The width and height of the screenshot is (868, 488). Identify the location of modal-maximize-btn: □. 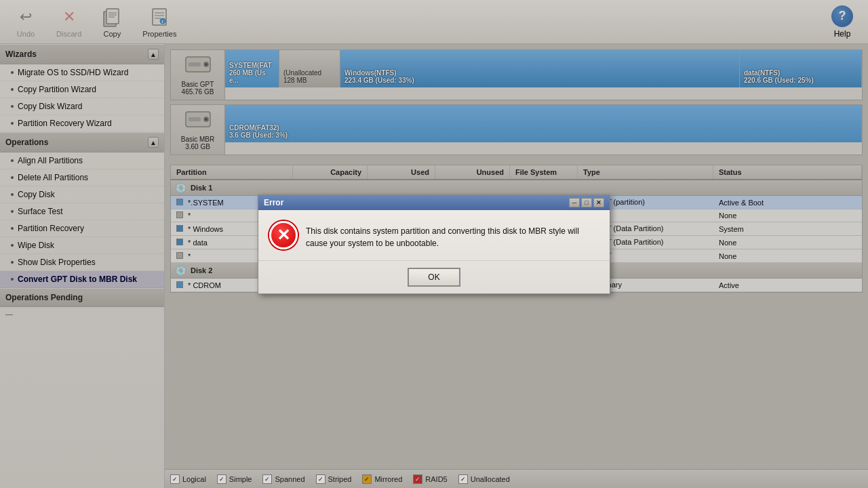
(587, 203).